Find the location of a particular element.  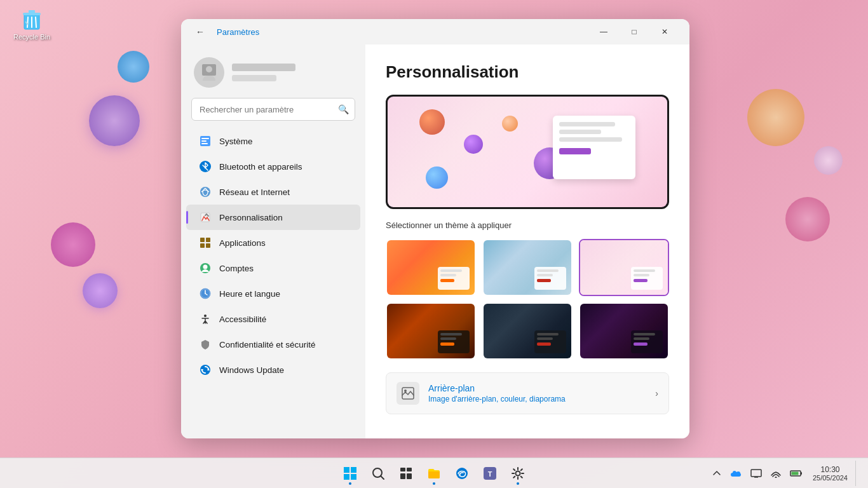

background-option-chevron: › is located at coordinates (657, 393).